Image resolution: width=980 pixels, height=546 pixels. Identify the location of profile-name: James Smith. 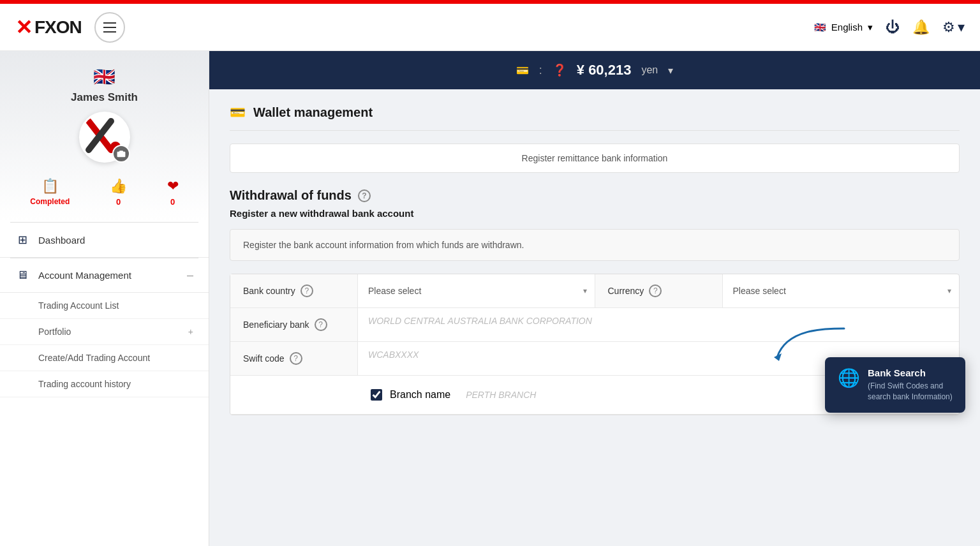
(105, 98).